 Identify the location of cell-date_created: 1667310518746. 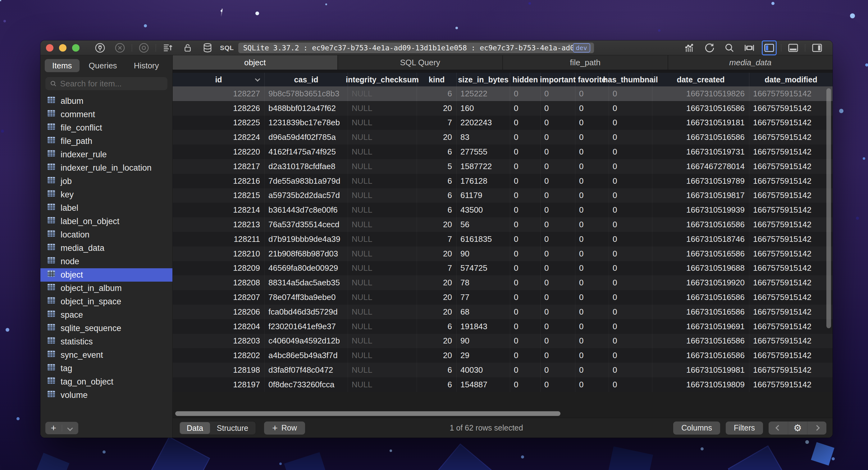
(701, 239).